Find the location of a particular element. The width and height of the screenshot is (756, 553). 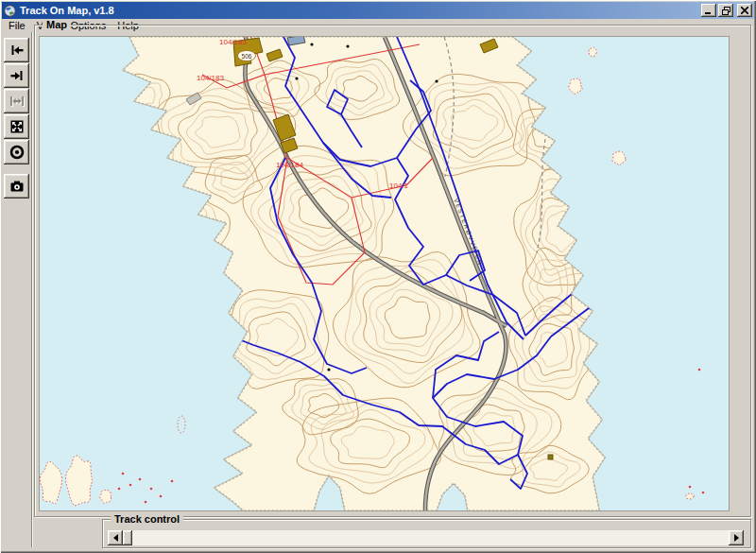

app-icon is located at coordinates (9, 11).